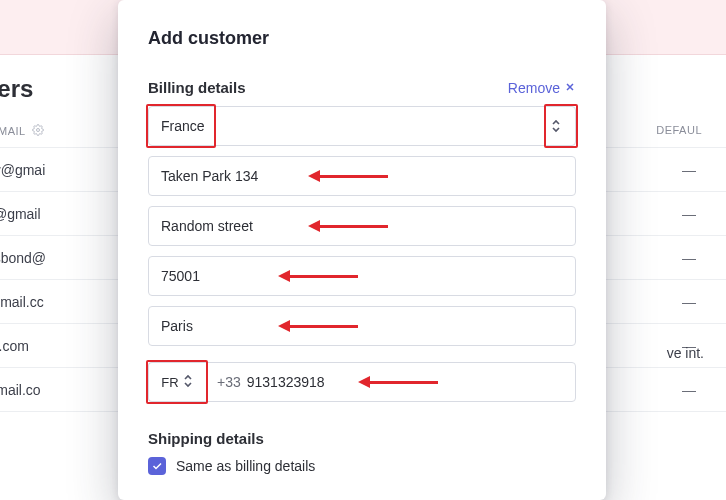 The height and width of the screenshot is (500, 726). I want to click on phone-cc-label: FR, so click(170, 382).